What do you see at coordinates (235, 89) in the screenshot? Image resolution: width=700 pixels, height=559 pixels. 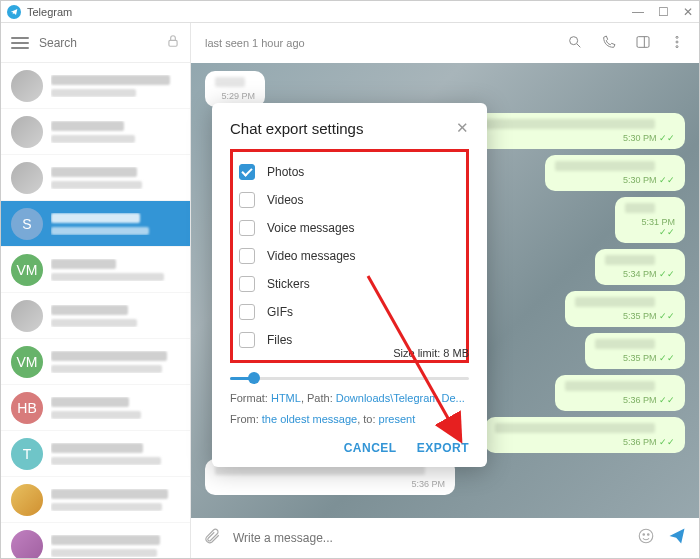 I see `message-bubble: 5:29 PM` at bounding box center [235, 89].